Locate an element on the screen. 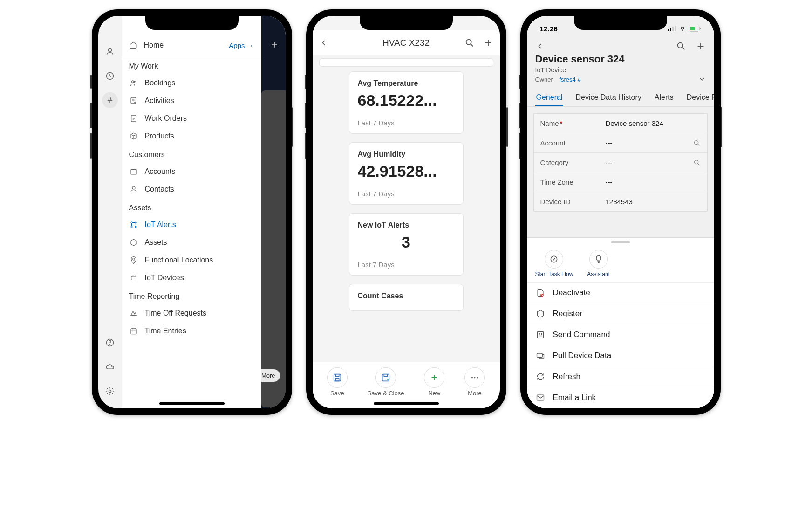 The image size is (812, 531). menu-deactivate: Deactivate is located at coordinates (621, 293).